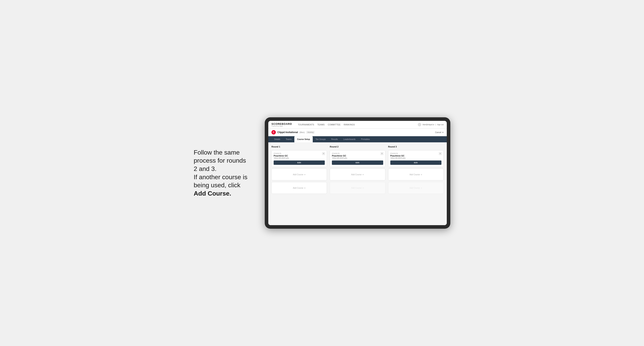 The height and width of the screenshot is (346, 644). Describe the element at coordinates (299, 147) in the screenshot. I see `round-1-label: Round 1` at that location.